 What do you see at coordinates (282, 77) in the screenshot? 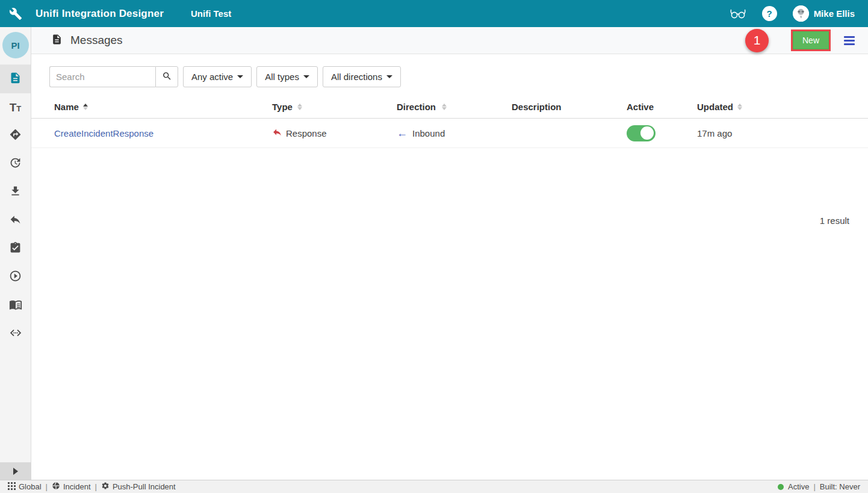
I see `type-filter-label: All types` at bounding box center [282, 77].